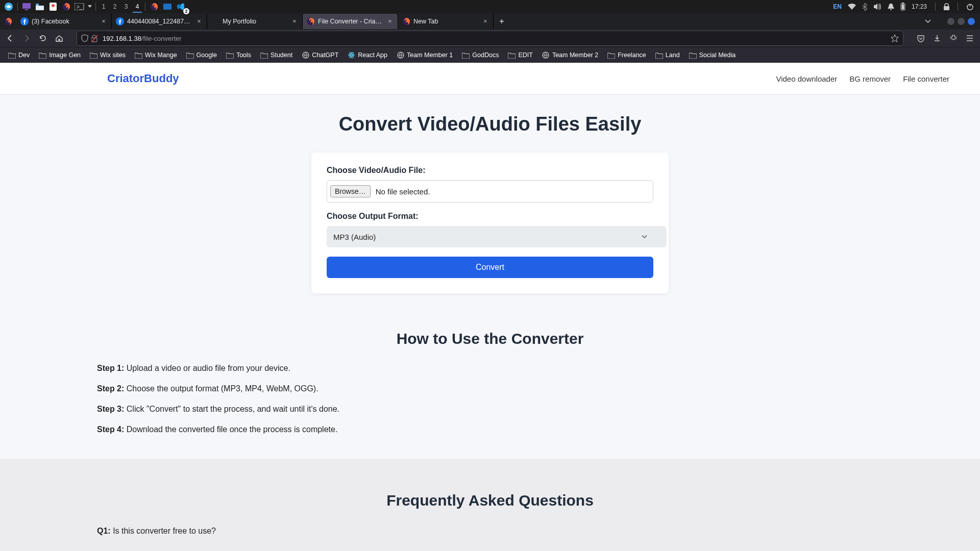 The width and height of the screenshot is (980, 551). Describe the element at coordinates (490, 216) in the screenshot. I see `format-select-label: Choose Output Format:` at that location.